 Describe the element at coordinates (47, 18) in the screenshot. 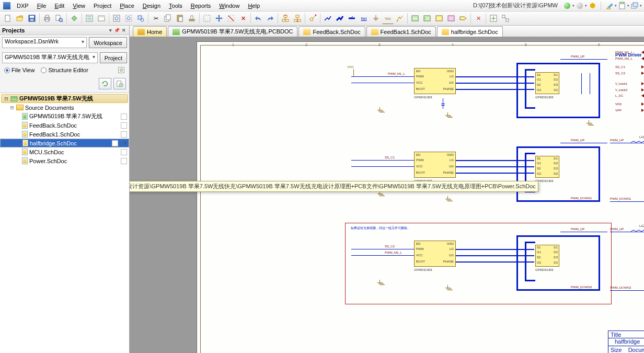

I see `print-button` at that location.